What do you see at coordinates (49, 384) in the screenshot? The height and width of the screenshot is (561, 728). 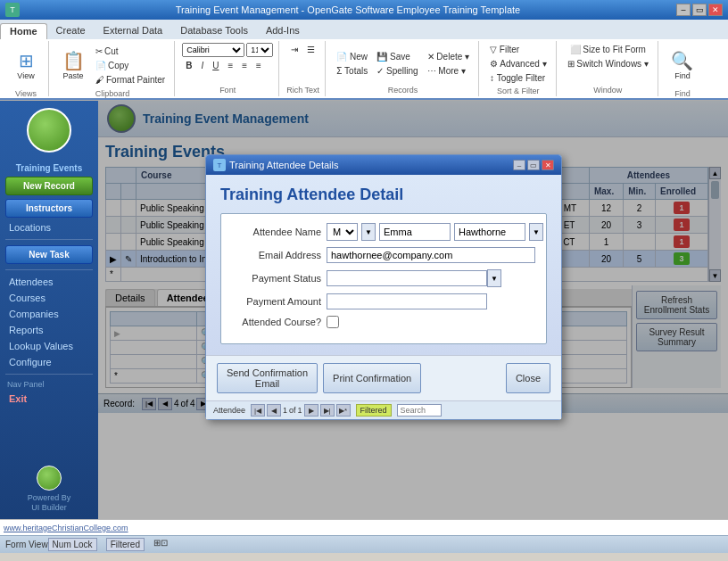 I see `nav-panel-label: Nav Panel` at bounding box center [49, 384].